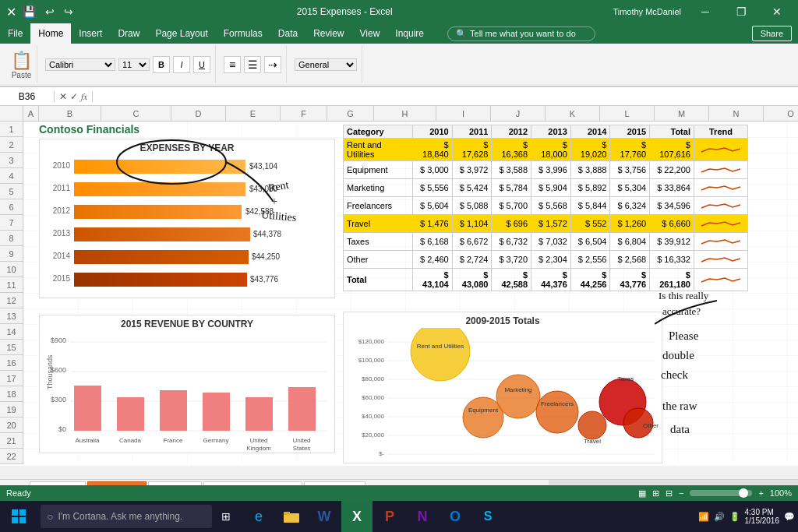 Image resolution: width=798 pixels, height=532 pixels. I want to click on volume-icon: 🔊, so click(719, 517).